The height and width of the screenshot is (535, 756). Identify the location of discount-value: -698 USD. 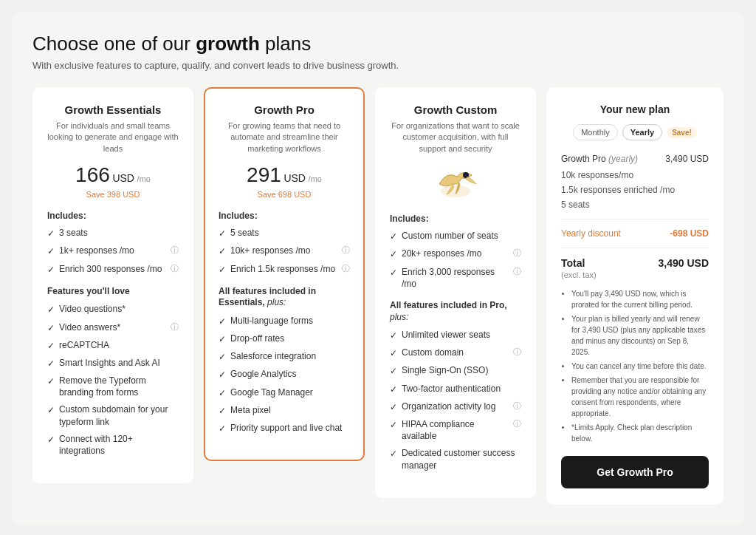
(690, 234).